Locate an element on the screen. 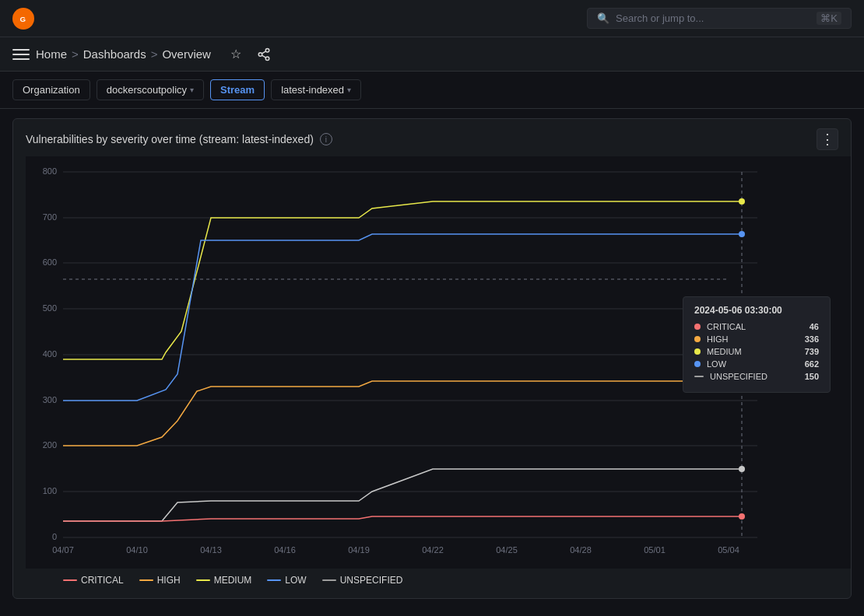 This screenshot has height=616, width=864. svg-text: 100 is located at coordinates (50, 491).